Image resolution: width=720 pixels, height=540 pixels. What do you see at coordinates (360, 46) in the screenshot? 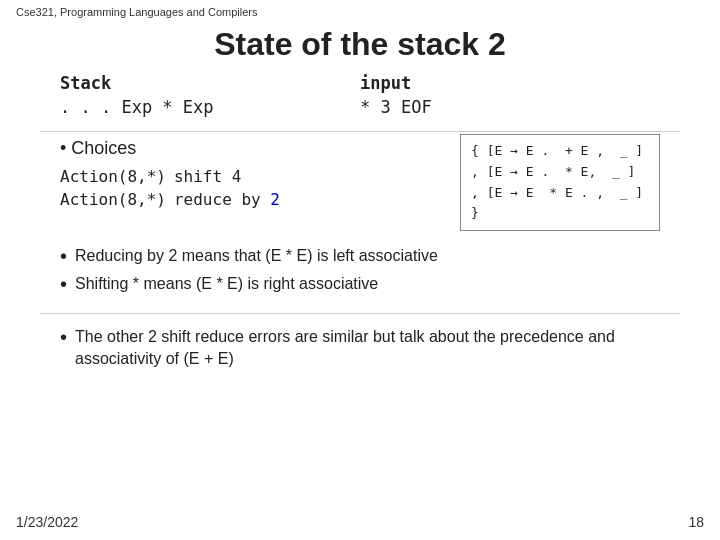
I see `page-title: State of the stack 2` at bounding box center [360, 46].